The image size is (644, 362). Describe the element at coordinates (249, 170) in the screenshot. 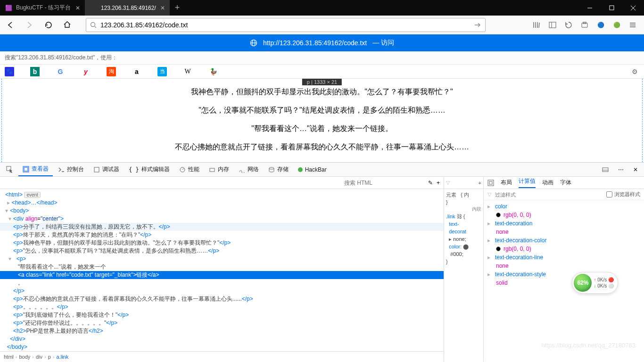

I see `tab-network: 网络` at that location.